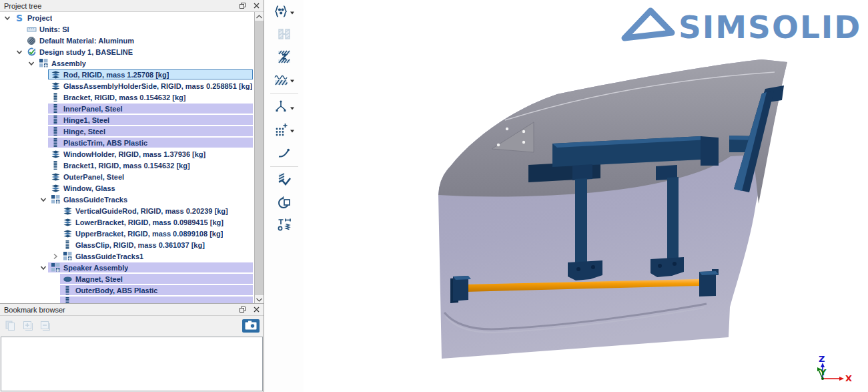 The height and width of the screenshot is (392, 868). Describe the element at coordinates (156, 244) in the screenshot. I see `tree-row-body: GlassClip, RIGID, mass 0.361037 [kg]` at that location.